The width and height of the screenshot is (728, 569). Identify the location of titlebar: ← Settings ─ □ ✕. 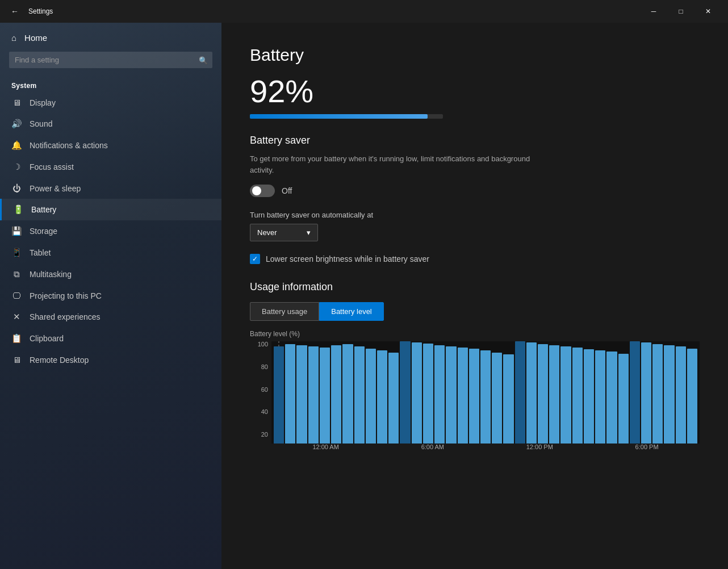
(364, 11).